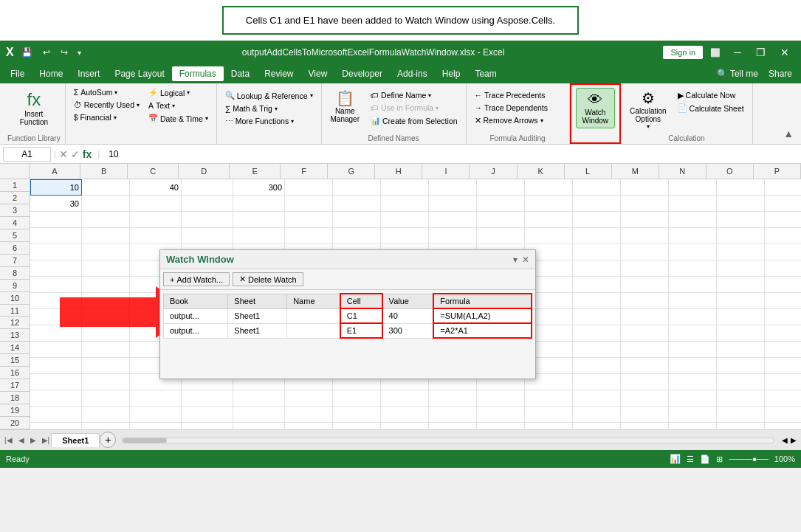 The image size is (801, 532). Describe the element at coordinates (597, 220) in the screenshot. I see `cell-L3` at that location.